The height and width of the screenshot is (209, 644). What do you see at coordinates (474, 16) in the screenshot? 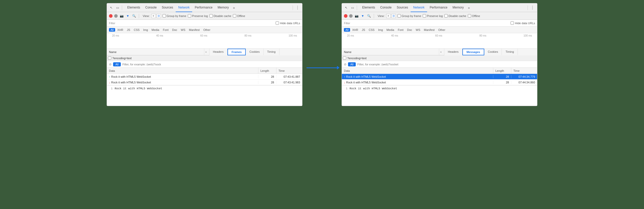
I see `offline-label-2: Offline` at bounding box center [474, 16].